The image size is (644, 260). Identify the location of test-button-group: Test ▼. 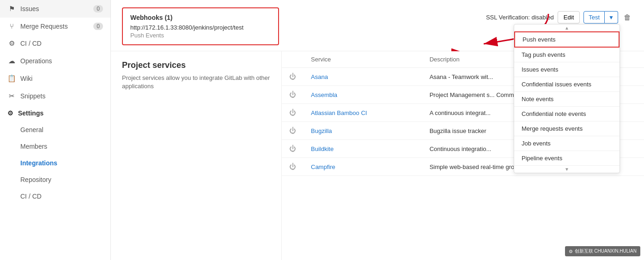
(601, 18).